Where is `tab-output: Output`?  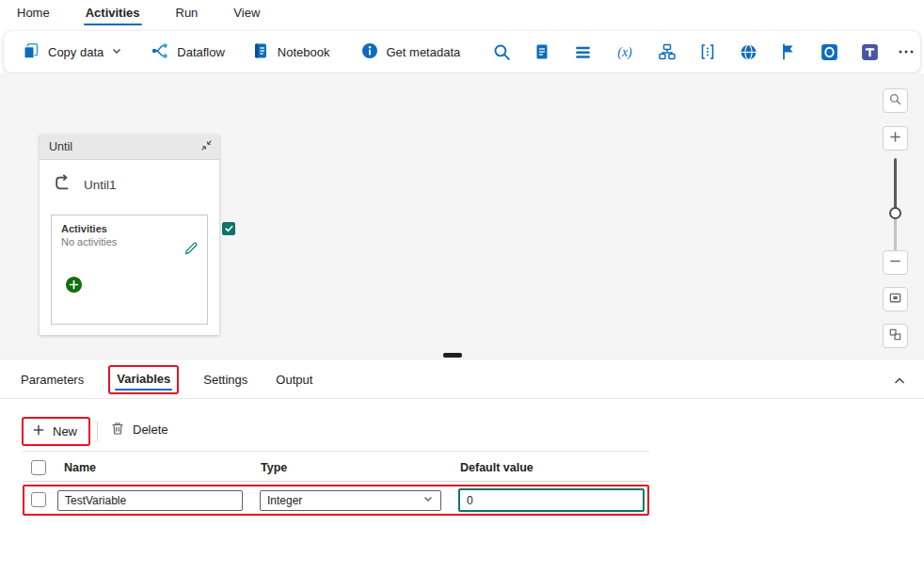 tab-output: Output is located at coordinates (294, 380).